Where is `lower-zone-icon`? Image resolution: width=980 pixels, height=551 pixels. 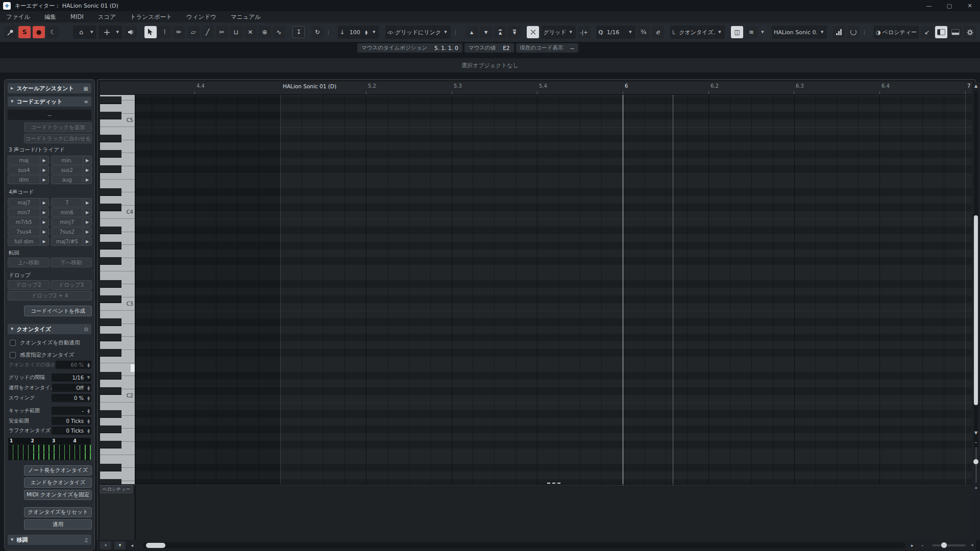 lower-zone-icon is located at coordinates (955, 32).